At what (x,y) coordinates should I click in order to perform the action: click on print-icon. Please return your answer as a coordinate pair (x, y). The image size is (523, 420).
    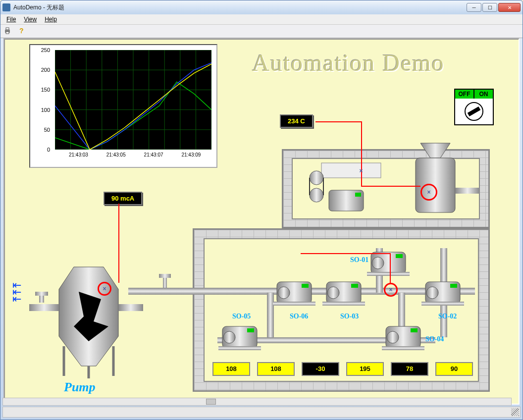
    Looking at the image, I should click on (8, 31).